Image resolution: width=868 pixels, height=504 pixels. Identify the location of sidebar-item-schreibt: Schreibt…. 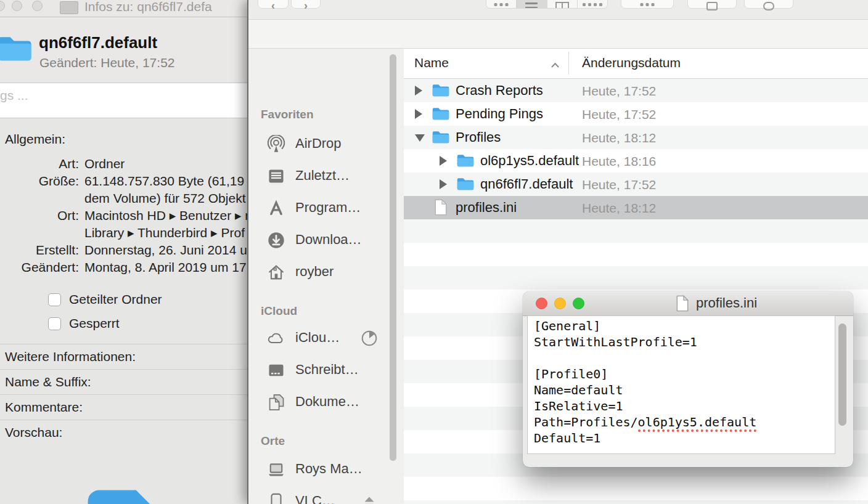
(326, 370).